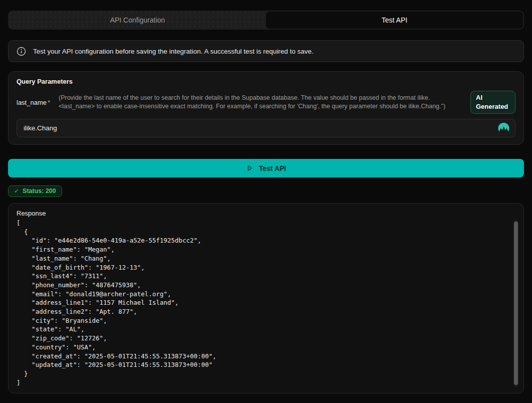  What do you see at coordinates (249, 168) in the screenshot?
I see `play-icon` at bounding box center [249, 168].